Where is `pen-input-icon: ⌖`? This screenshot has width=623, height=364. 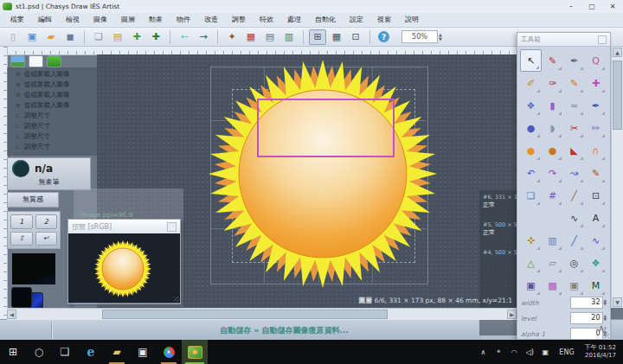 pen-input-icon: ⌖ is located at coordinates (498, 352).